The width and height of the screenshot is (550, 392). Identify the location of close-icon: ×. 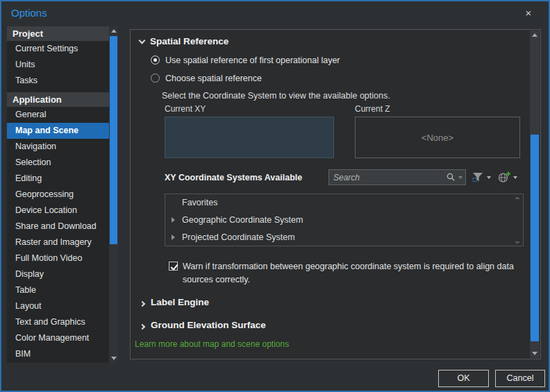
(528, 13).